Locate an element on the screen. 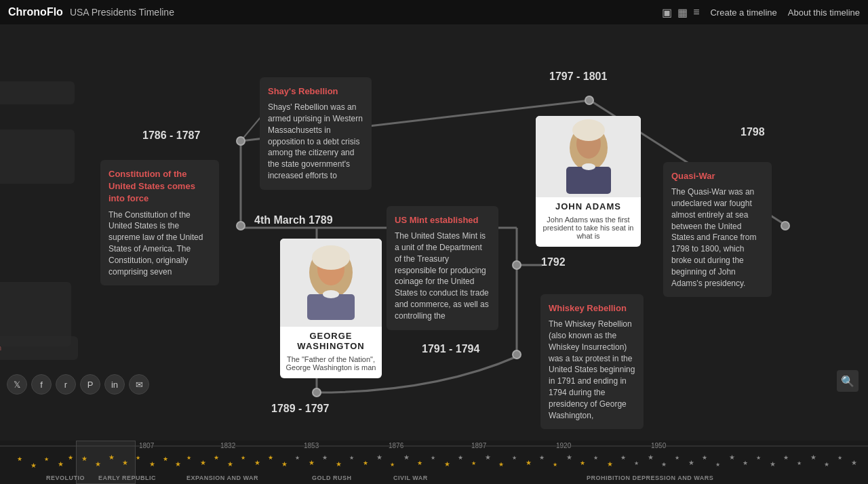  partial-card-top: s is located at coordinates (37, 93).